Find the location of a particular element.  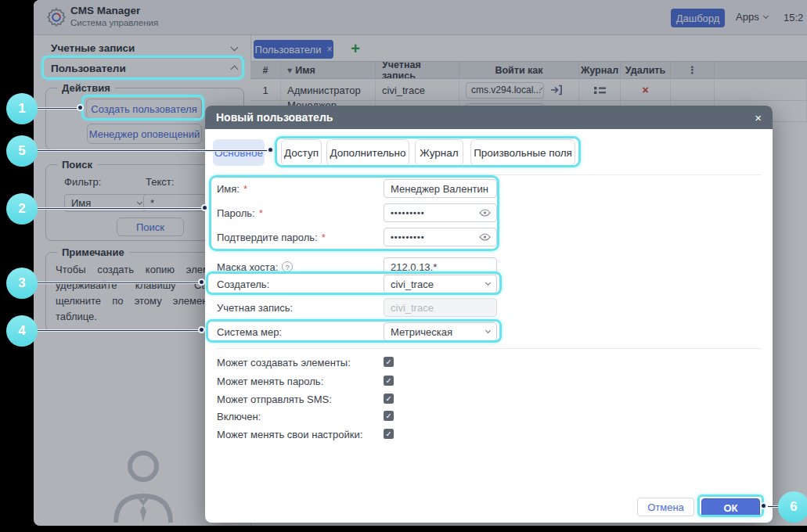

callout-badge-2: 2 is located at coordinates (22, 209).